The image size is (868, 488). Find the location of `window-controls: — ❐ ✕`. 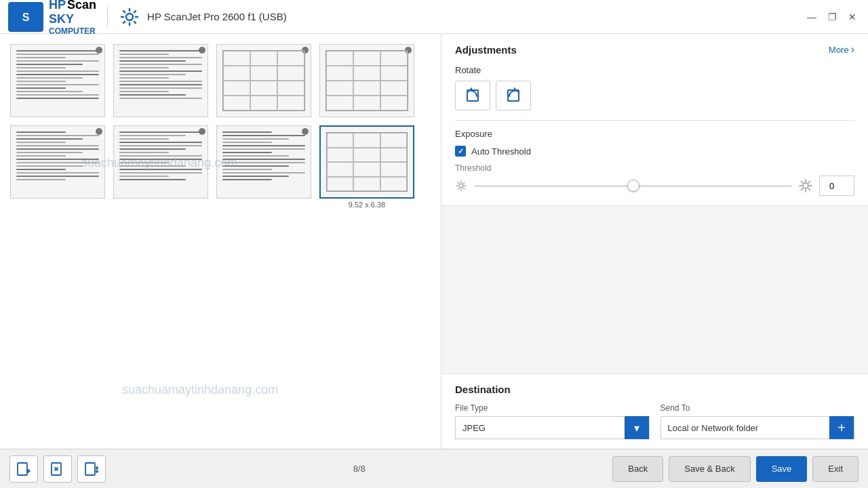

window-controls: — ❐ ✕ is located at coordinates (832, 17).